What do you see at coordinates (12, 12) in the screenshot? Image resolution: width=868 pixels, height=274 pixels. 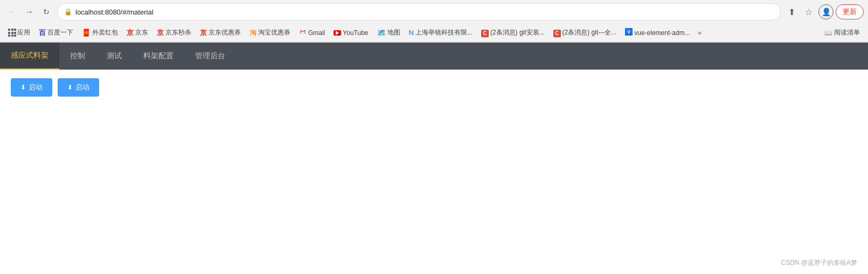 I see `back-button: ←` at bounding box center [12, 12].